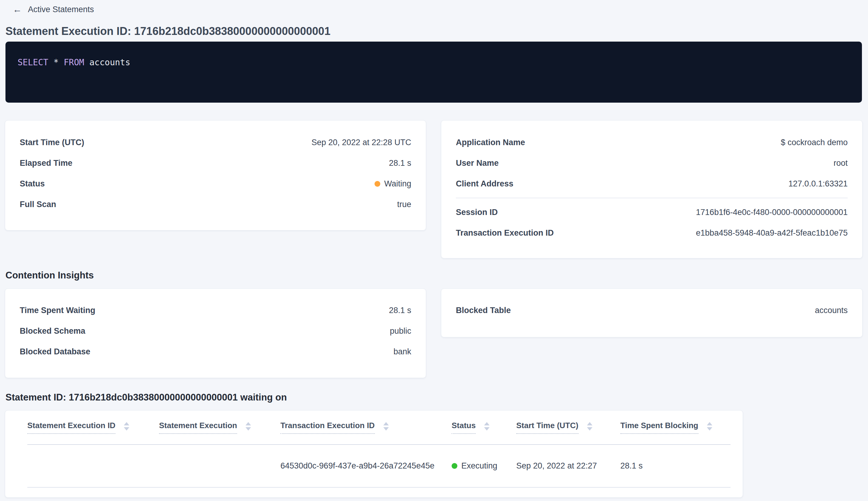 This screenshot has height=501, width=868. What do you see at coordinates (772, 213) in the screenshot?
I see `session-id-link: 1716b1f6-4e0c-f480-0000-000000000001` at bounding box center [772, 213].